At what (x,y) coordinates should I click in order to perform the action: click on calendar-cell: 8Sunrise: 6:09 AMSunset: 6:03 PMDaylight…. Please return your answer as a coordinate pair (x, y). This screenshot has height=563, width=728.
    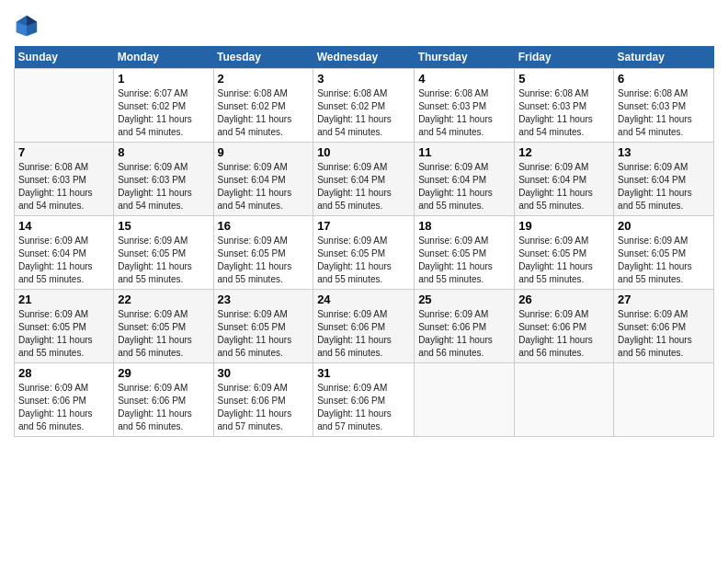
    Looking at the image, I should click on (164, 179).